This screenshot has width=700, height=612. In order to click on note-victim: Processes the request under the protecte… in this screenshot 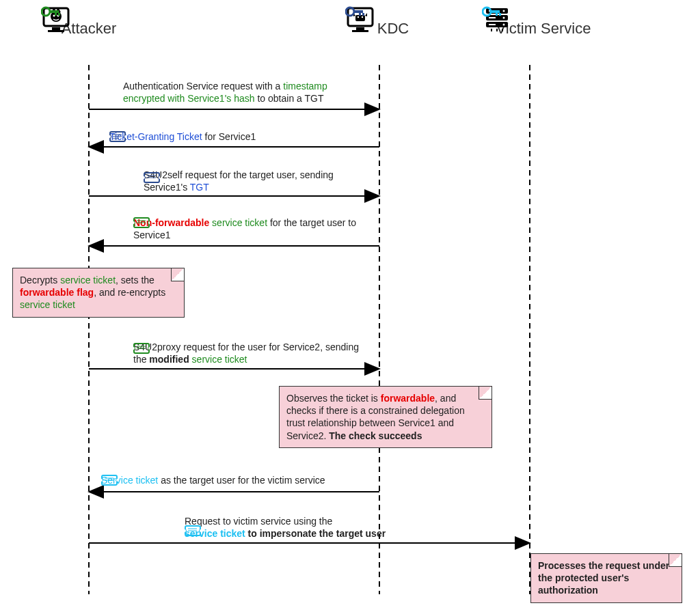, I will do `click(606, 578)`.